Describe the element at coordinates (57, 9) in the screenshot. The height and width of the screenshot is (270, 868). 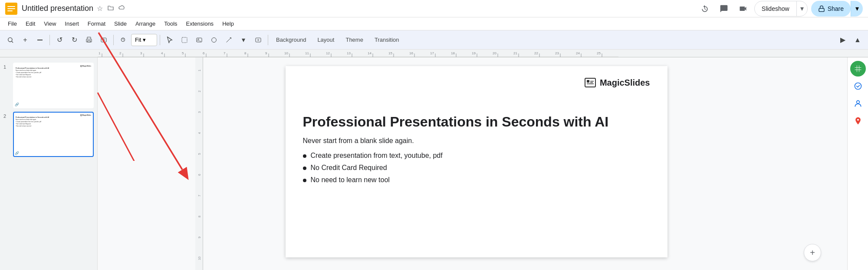
I see `doc-title: Untitled presentation` at that location.